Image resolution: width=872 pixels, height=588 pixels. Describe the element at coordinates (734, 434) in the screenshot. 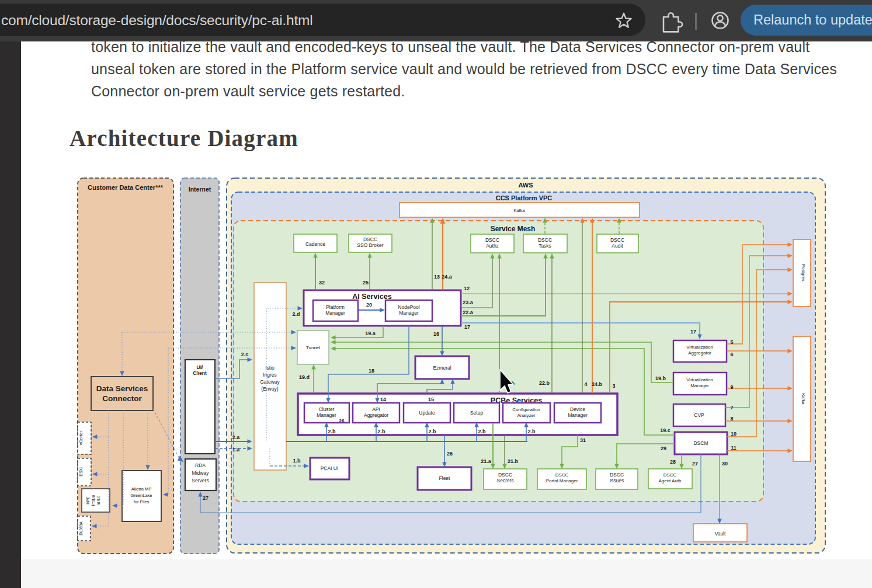

I see `svg-text: 10` at that location.